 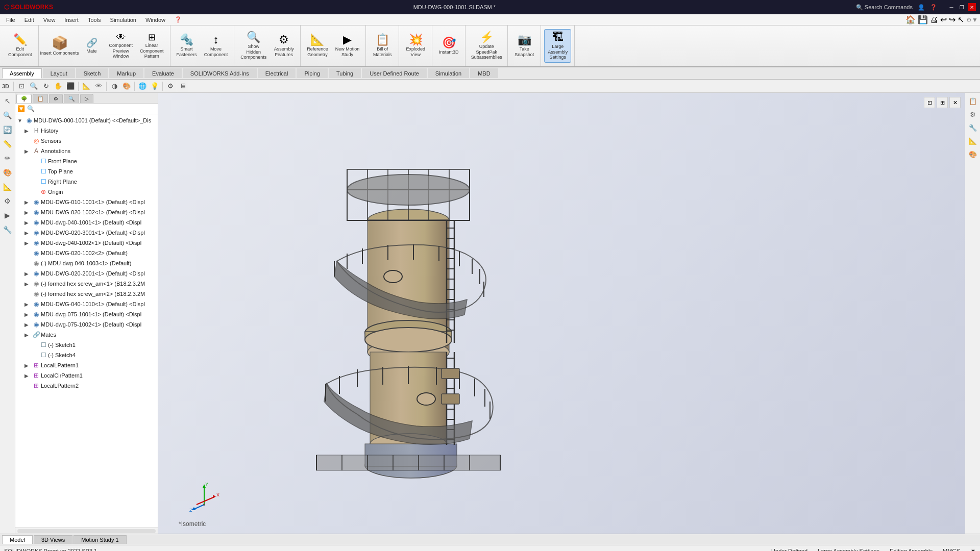 I want to click on ft-local-cir-pattern1: ▶ ⊞ LocalCirPattern1, so click(x=87, y=375).